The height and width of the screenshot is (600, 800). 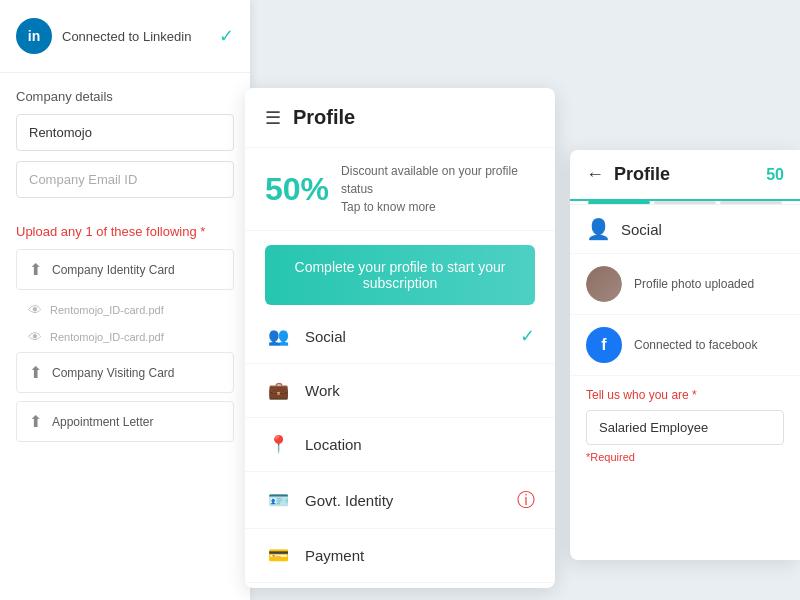 I want to click on upload-cloud-icon-3: ⬆, so click(x=36, y=422).